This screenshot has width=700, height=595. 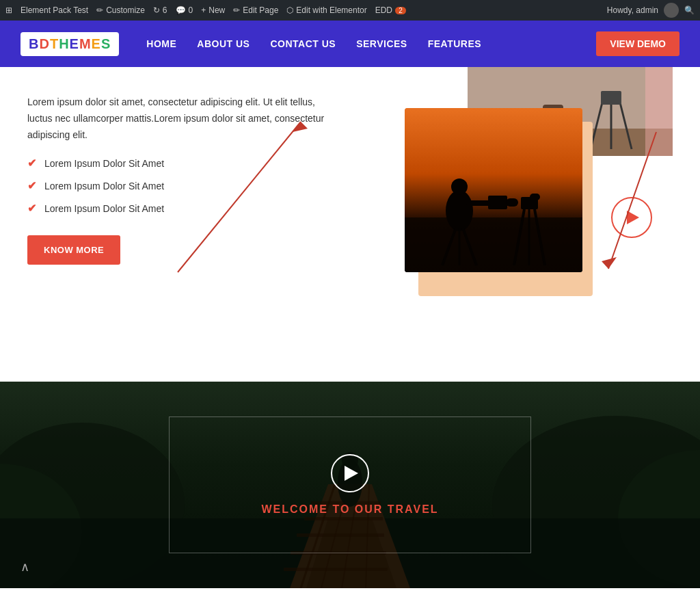 I want to click on nav-item-about: ABOUT US, so click(x=223, y=44).